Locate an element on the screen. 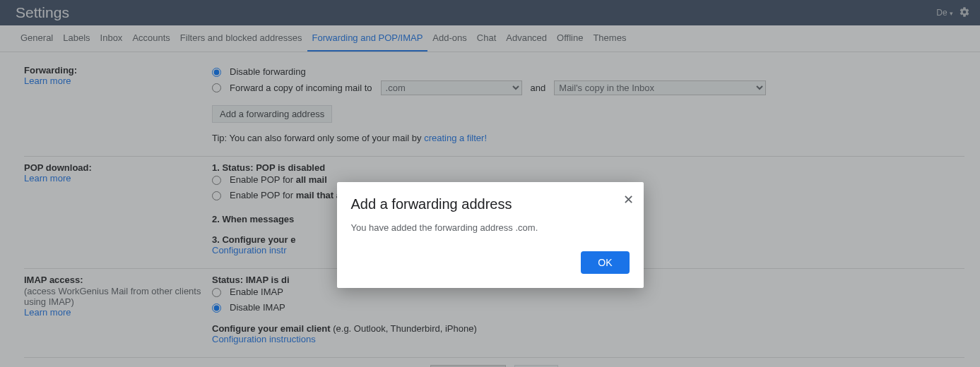  ok-button: OK is located at coordinates (605, 263).